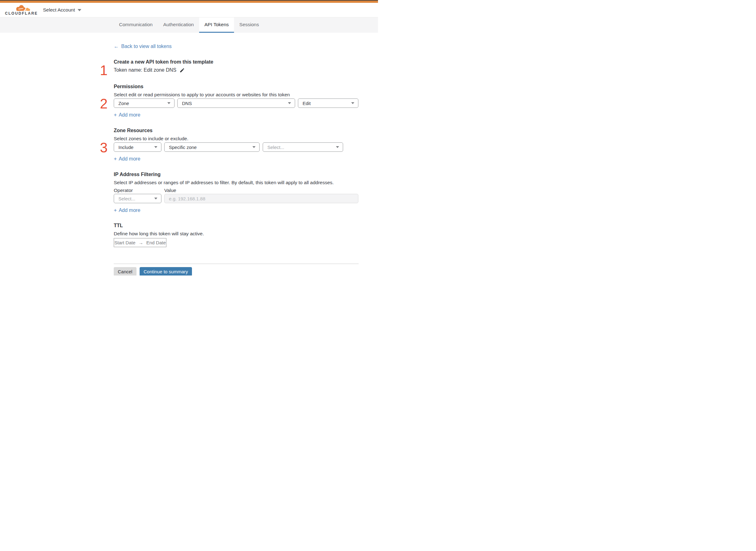 Image resolution: width=756 pixels, height=551 pixels. Describe the element at coordinates (234, 103) in the screenshot. I see `select-value: DNS` at that location.